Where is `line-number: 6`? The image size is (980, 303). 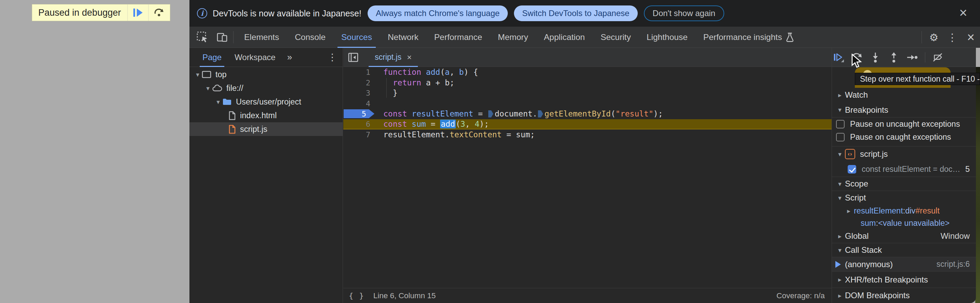 line-number: 6 is located at coordinates (368, 124).